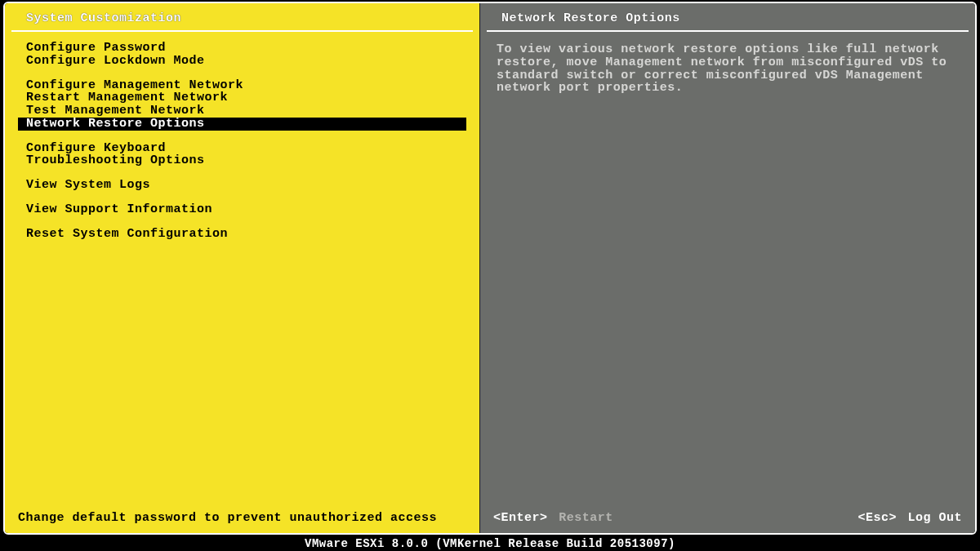 The image size is (980, 551). Describe the element at coordinates (910, 518) in the screenshot. I see `esc-hint: <Esc> Log Out` at that location.